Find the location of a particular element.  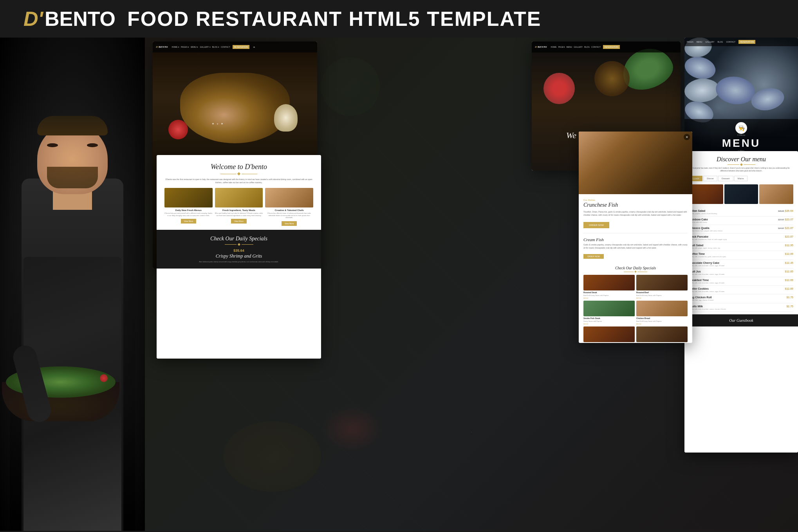

welcome-title: Welcome to D'bento is located at coordinates (239, 167).